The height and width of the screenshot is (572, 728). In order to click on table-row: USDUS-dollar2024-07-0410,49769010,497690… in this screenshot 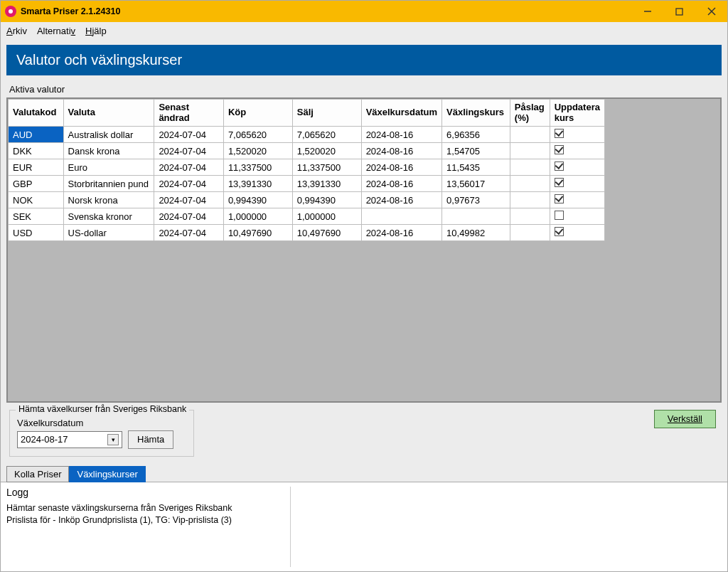, I will do `click(307, 233)`.